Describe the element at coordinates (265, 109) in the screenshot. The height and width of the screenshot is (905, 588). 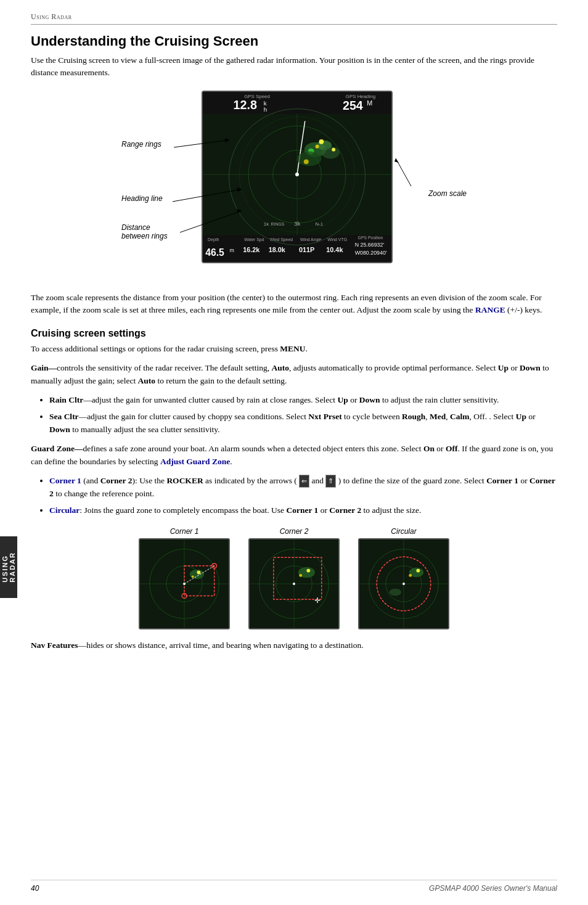
I see `svg-text: h` at that location.